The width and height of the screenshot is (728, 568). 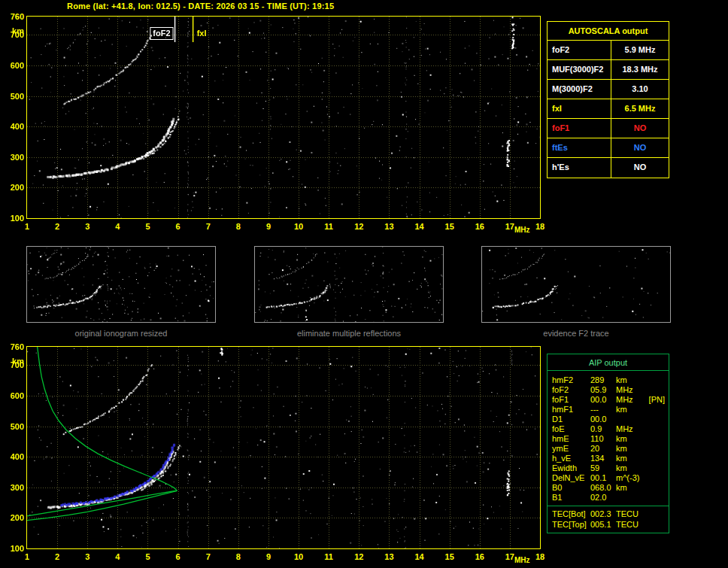 What do you see at coordinates (569, 439) in the screenshot?
I see `aip-row-label: hmE` at bounding box center [569, 439].